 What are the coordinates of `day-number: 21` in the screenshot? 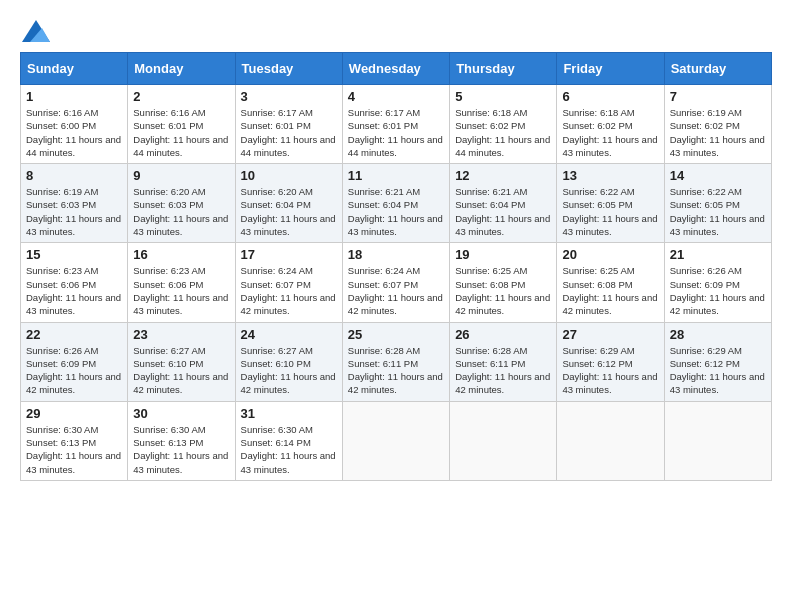 It's located at (718, 254).